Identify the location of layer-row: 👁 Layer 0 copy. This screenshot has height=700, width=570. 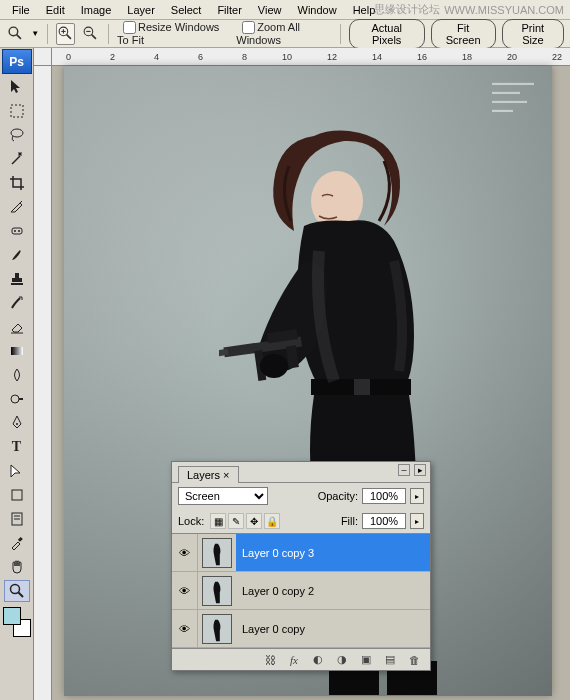
(301, 629).